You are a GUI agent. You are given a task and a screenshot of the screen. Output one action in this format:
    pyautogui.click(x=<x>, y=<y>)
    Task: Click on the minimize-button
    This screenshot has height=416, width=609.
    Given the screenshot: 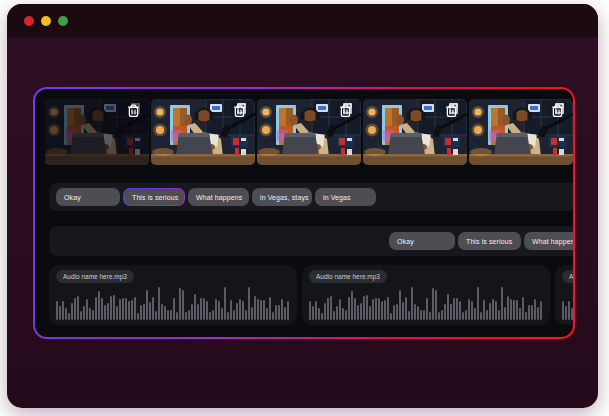 What is the action you would take?
    pyautogui.click(x=46, y=21)
    